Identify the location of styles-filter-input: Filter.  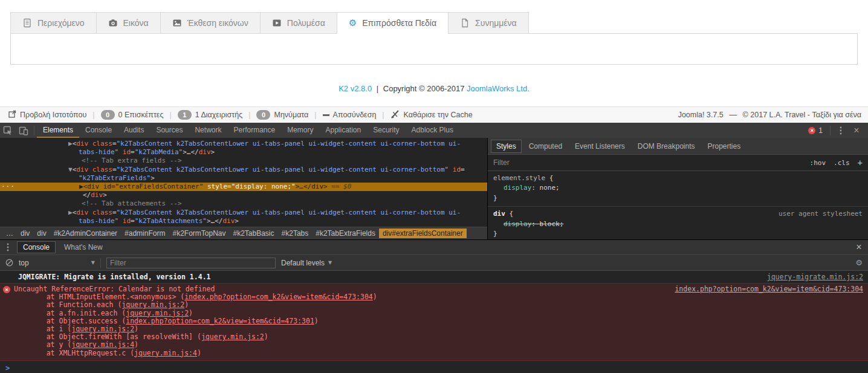
(652, 163).